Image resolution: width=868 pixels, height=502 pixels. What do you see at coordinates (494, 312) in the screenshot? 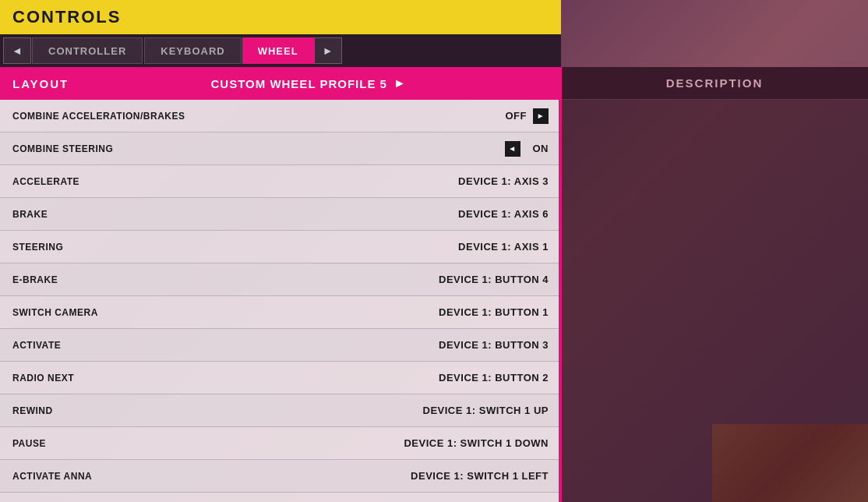
I see `settings-row-value: DEVICE 1: BUTTON 1` at bounding box center [494, 312].